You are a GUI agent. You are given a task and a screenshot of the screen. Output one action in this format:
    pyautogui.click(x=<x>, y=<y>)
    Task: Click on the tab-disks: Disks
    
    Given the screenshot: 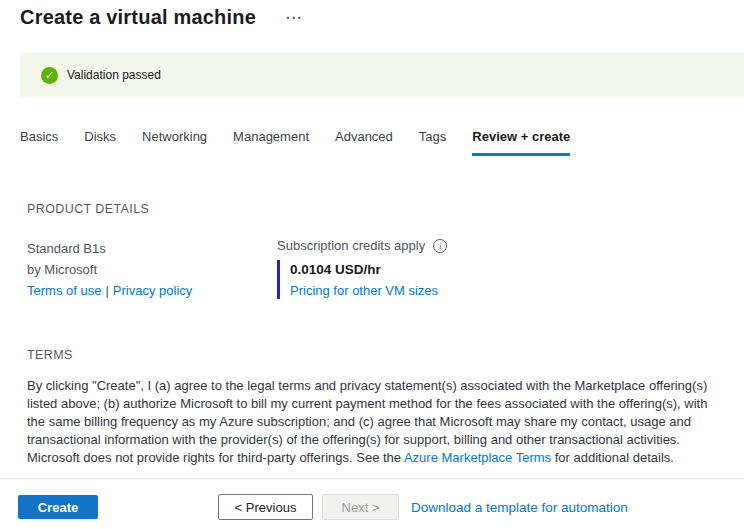 What is the action you would take?
    pyautogui.click(x=100, y=142)
    